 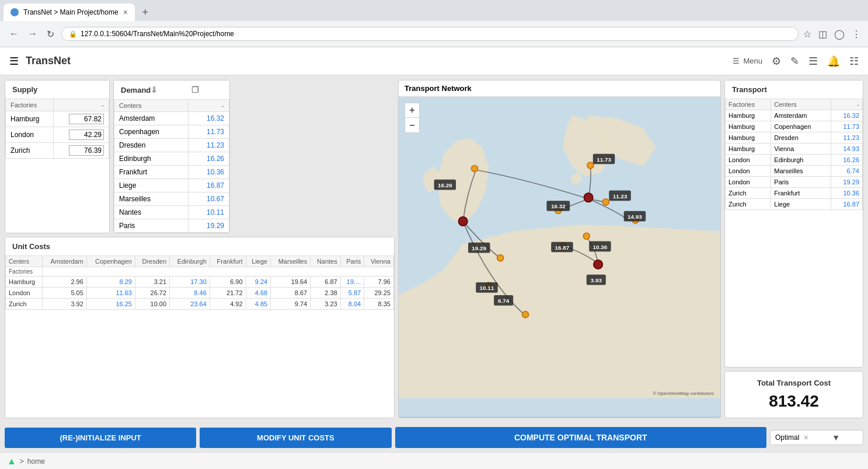 What do you see at coordinates (172, 146) in the screenshot?
I see `demand-row: Dresden 11.23` at bounding box center [172, 146].